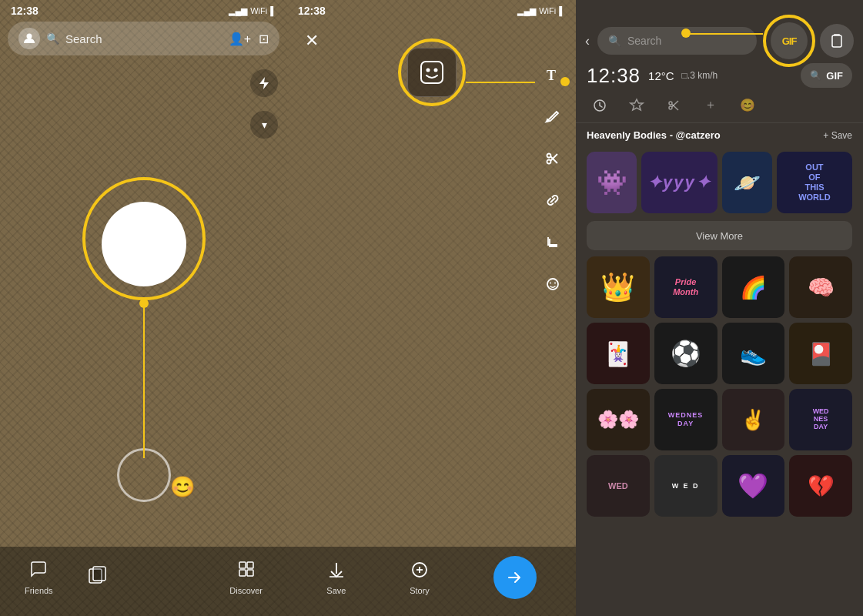 This screenshot has height=616, width=863. Describe the element at coordinates (789, 41) in the screenshot. I see `gif-button-container: GIF` at that location.